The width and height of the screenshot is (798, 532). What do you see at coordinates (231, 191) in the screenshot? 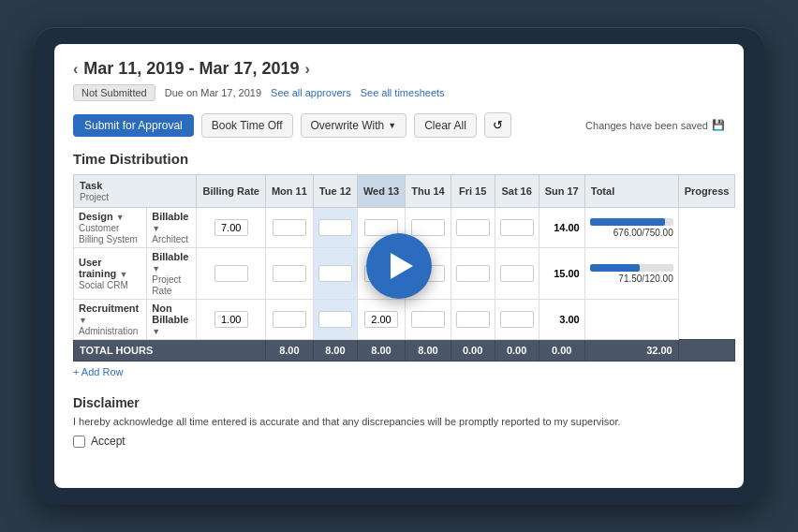
I see `th-billing-rate: Billing Rate` at bounding box center [231, 191].